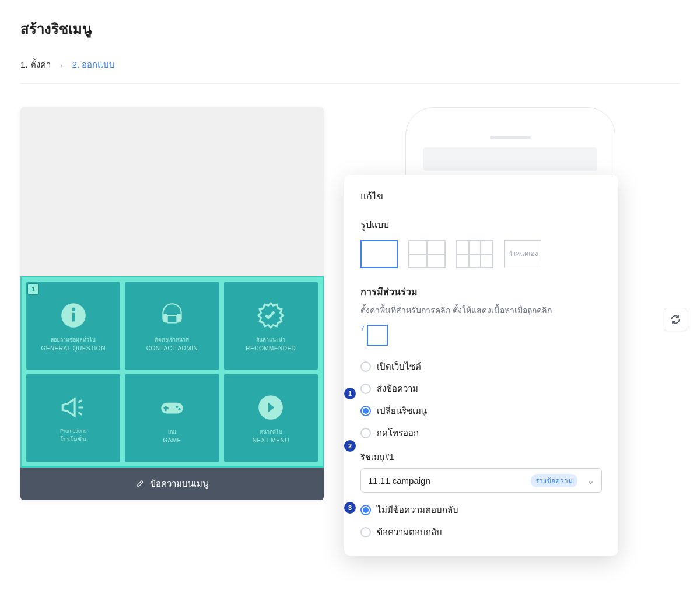 The width and height of the screenshot is (700, 601). I want to click on gamepad-icon, so click(172, 407).